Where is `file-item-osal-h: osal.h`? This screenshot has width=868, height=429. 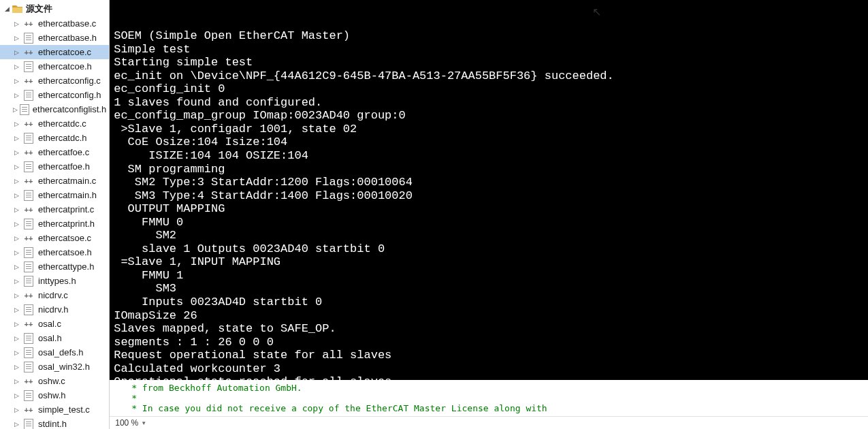 file-item-osal-h: osal.h is located at coordinates (54, 338).